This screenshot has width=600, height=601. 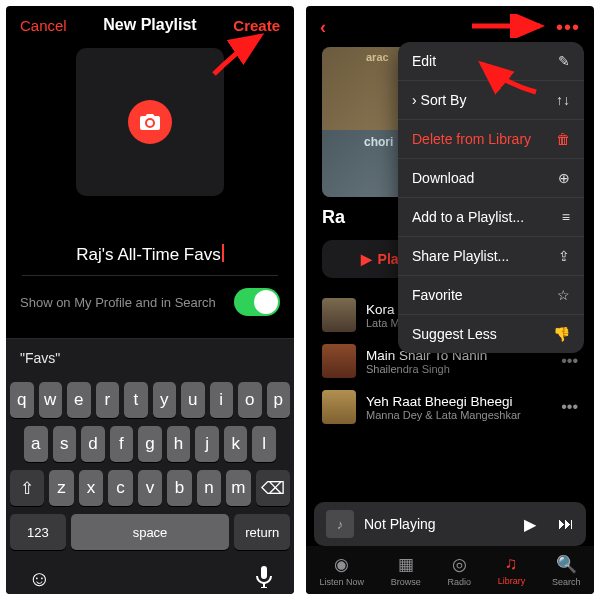 I want to click on radio-icon: ◎, so click(x=460, y=564).